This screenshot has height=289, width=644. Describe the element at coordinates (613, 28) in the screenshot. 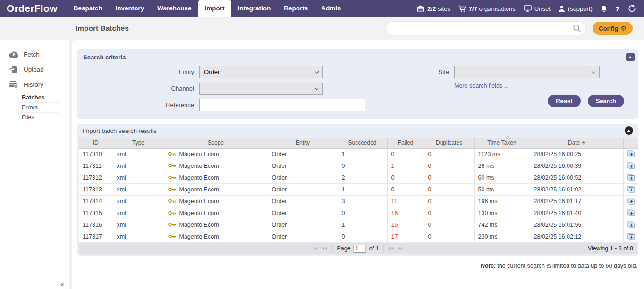

I see `config-button: Config ⚙` at that location.